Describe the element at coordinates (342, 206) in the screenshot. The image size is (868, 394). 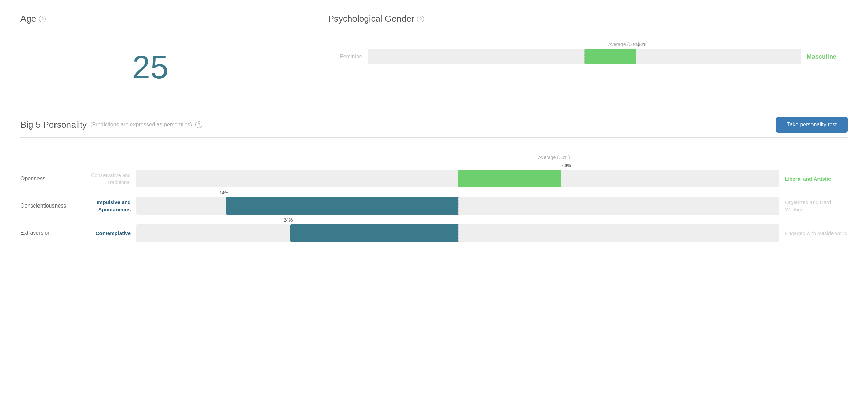
I see `conscientiousness-bar-fill` at that location.